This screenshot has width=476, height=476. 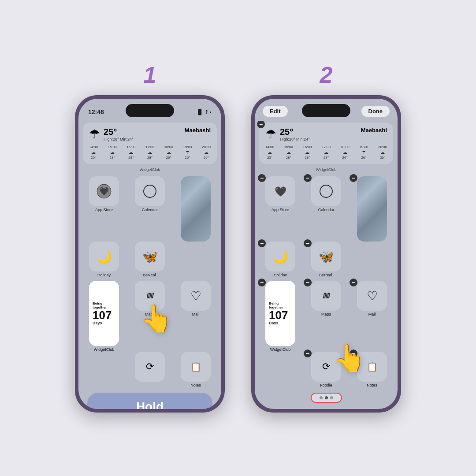 I want to click on app-row-2a: − 🖤 App Store − Calendar, so click(x=326, y=209).